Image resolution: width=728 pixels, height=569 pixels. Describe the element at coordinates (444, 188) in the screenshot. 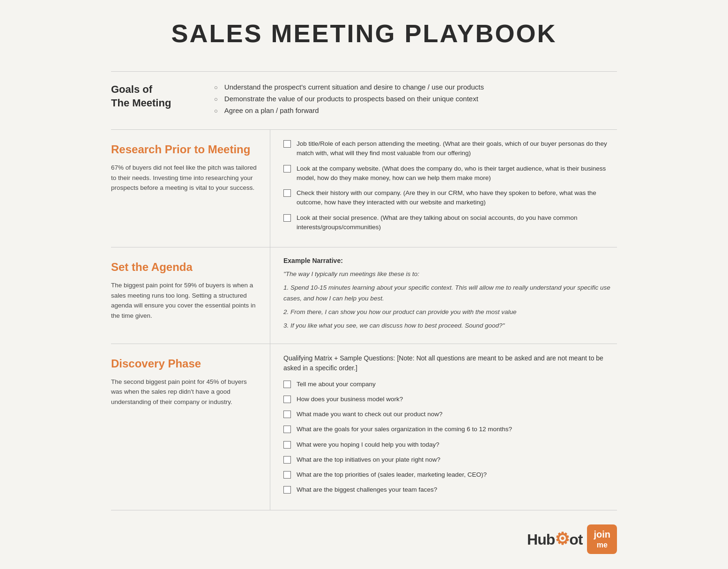

I see `research-right: Job title/Role of each person attending …` at that location.